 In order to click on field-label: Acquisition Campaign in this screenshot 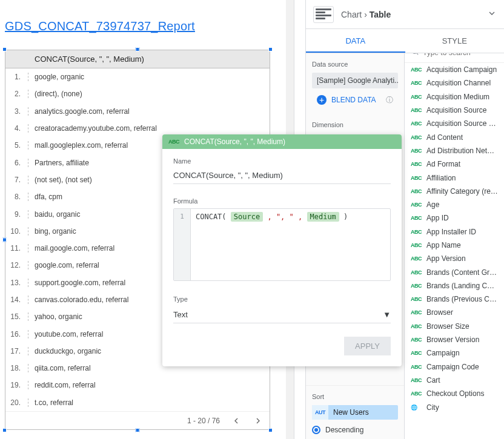, I will do `click(462, 70)`.